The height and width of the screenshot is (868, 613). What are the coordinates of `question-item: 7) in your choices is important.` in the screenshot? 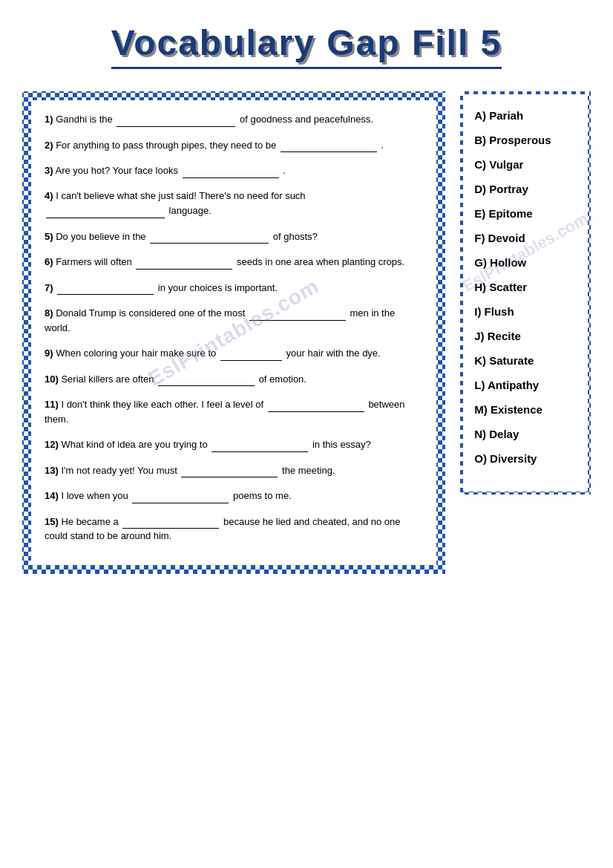 It's located at (234, 288).